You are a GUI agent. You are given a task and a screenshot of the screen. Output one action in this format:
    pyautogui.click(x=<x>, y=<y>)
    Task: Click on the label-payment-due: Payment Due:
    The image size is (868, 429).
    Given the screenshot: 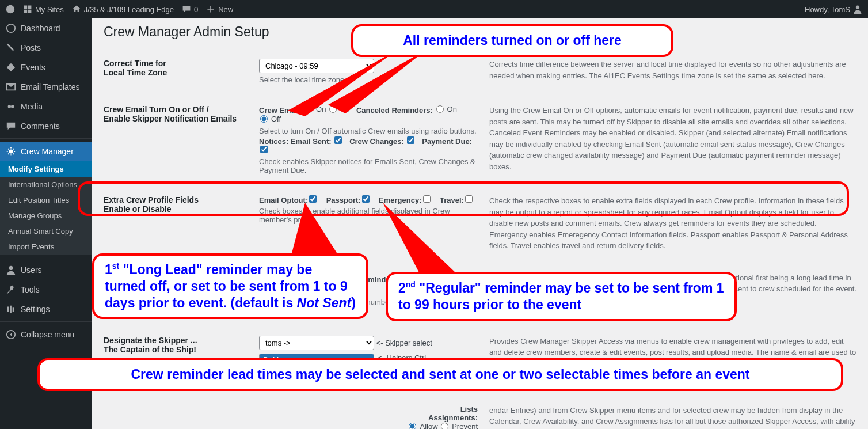 What is the action you would take?
    pyautogui.click(x=447, y=142)
    